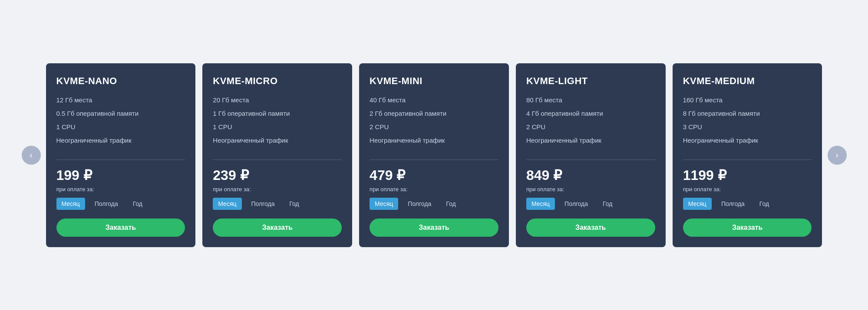 The width and height of the screenshot is (868, 310). What do you see at coordinates (277, 204) in the screenshot?
I see `period-buttons-micro: МесяцПолгодаГод` at bounding box center [277, 204].